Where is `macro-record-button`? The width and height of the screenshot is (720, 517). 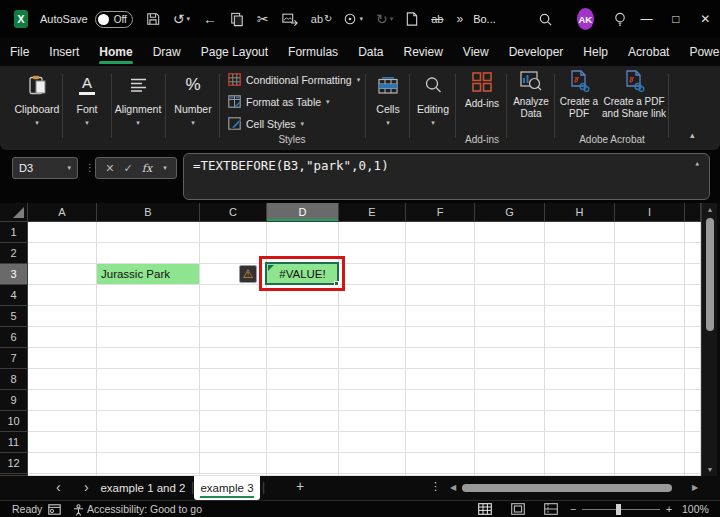
macro-record-button is located at coordinates (54, 510).